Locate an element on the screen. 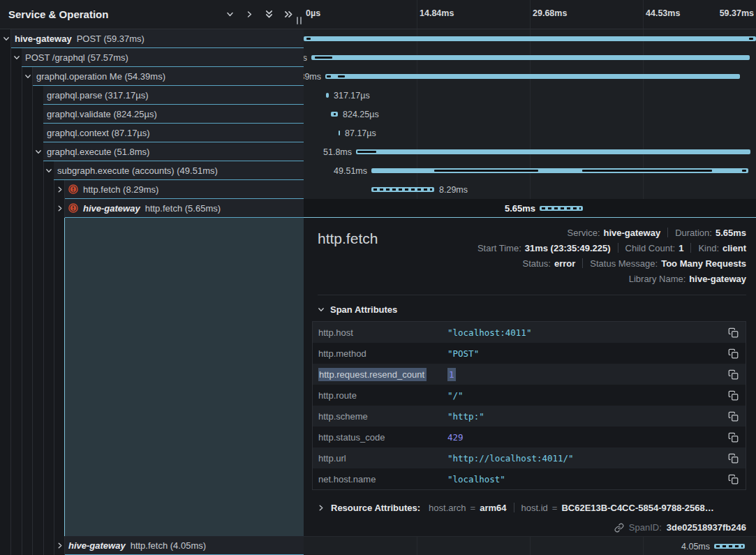  tree-row: graphql.execute (51.8ms) is located at coordinates (173, 152).